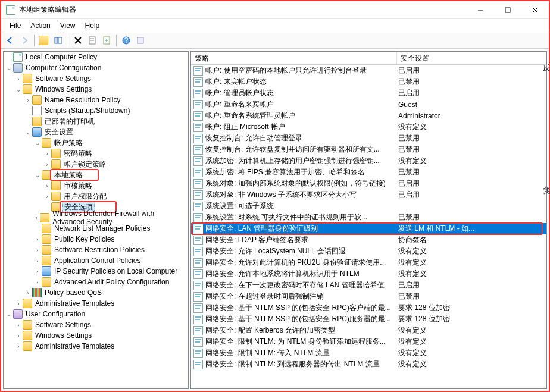  What do you see at coordinates (369, 319) in the screenshot?
I see `policy-row: 网络安全: 基于 NTLM SSP 的(包括安全 RPC)服务器的最...要求 …` at bounding box center [369, 319].